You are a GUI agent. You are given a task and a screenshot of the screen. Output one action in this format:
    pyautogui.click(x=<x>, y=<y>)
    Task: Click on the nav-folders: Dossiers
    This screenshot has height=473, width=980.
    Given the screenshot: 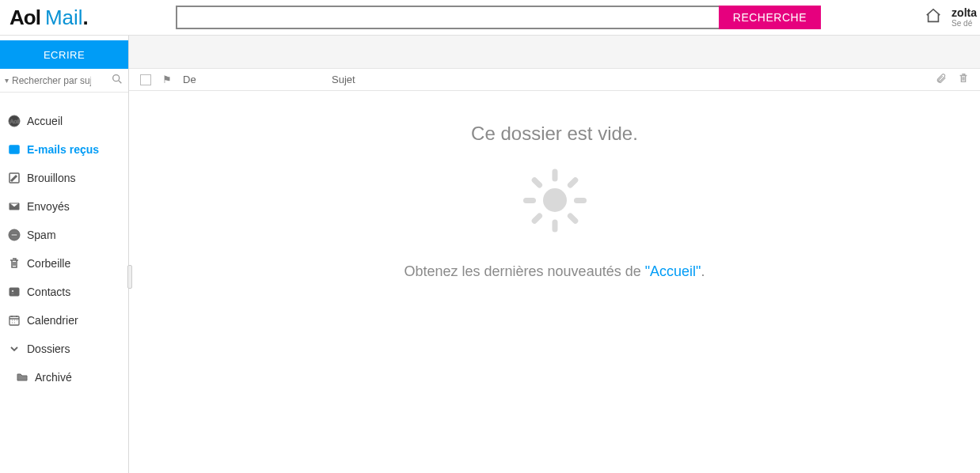 What is the action you would take?
    pyautogui.click(x=64, y=349)
    